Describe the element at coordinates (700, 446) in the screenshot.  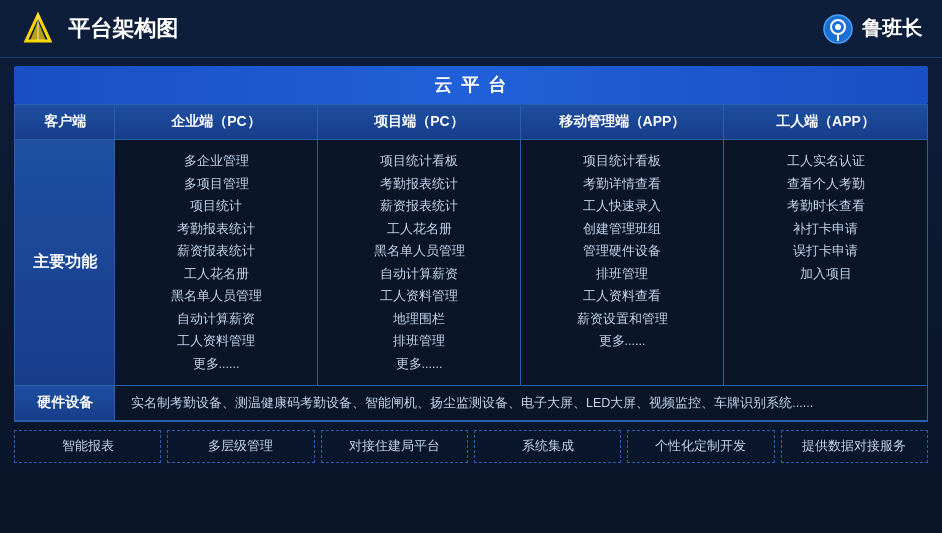
I see `service-item-5: 个性化定制开发` at that location.